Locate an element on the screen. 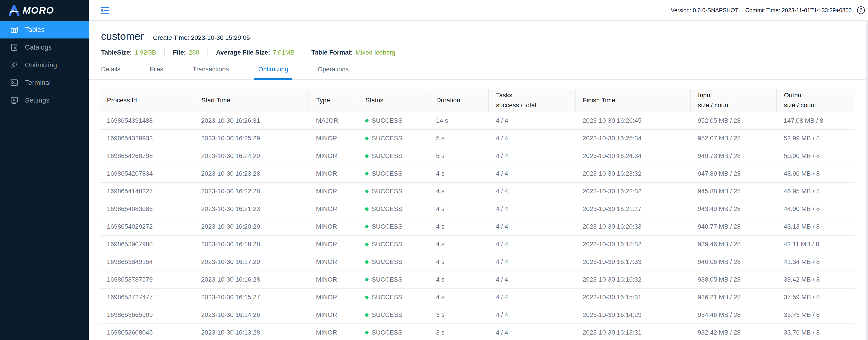 The width and height of the screenshot is (868, 340). cell-type: MAJOR is located at coordinates (333, 121).